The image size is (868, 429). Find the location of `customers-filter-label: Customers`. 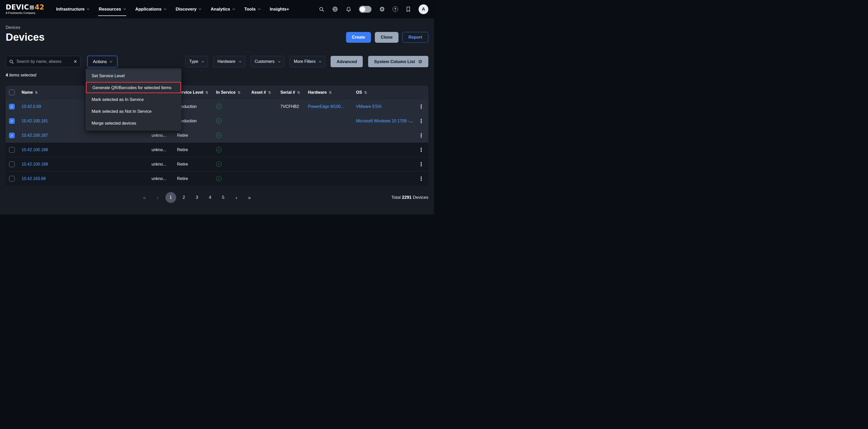

customers-filter-label: Customers is located at coordinates (265, 61).